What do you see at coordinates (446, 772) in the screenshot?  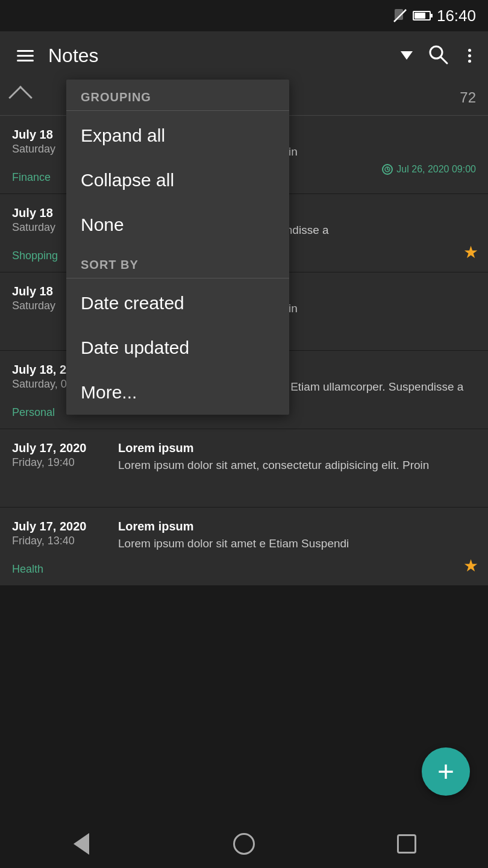 I see `add-note-button: +` at bounding box center [446, 772].